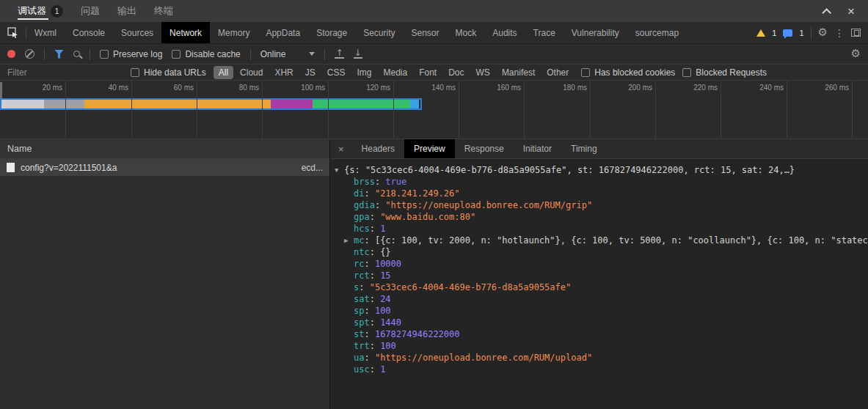 Image resolution: width=868 pixels, height=409 pixels. Describe the element at coordinates (604, 323) in the screenshot. I see `json-entry-spt: spt: 1440` at that location.